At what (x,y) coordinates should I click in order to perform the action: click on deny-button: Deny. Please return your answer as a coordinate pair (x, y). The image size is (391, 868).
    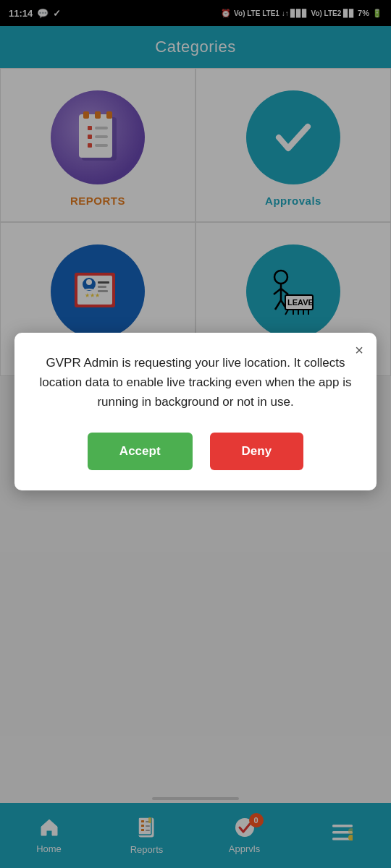
    Looking at the image, I should click on (257, 451).